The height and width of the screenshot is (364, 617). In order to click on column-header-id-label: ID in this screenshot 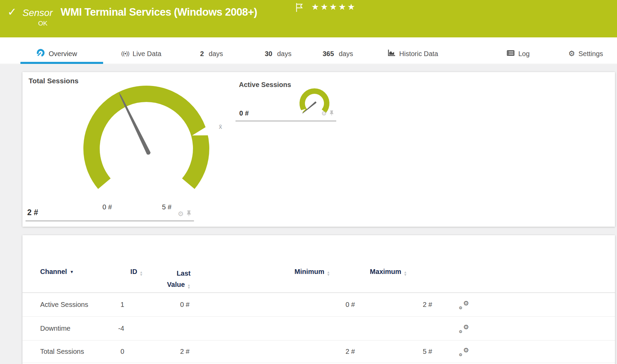, I will do `click(134, 272)`.